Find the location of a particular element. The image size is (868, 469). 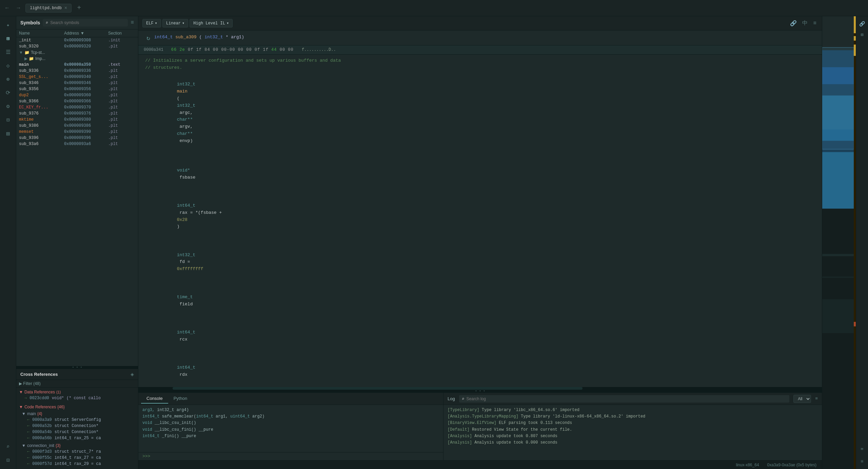

refresh-icon: ↻ is located at coordinates (149, 38).